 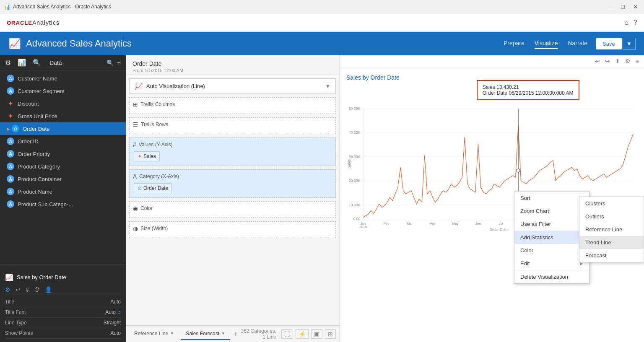 What do you see at coordinates (151, 334) in the screenshot?
I see `tab-label: Reference Line` at bounding box center [151, 334].